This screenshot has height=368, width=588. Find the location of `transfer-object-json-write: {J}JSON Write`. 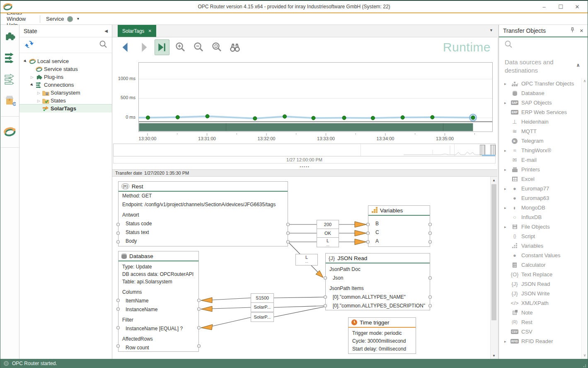

transfer-object-json-write: {J}JSON Write is located at coordinates (543, 294).